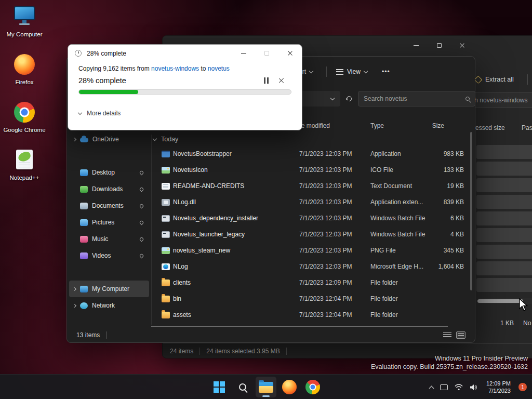 This screenshot has width=532, height=399. I want to click on desktop-icon-label: Notepad++, so click(25, 178).